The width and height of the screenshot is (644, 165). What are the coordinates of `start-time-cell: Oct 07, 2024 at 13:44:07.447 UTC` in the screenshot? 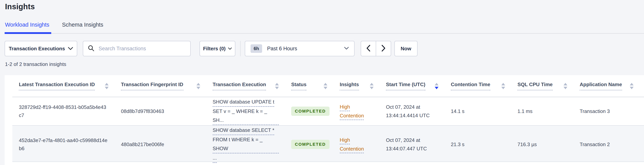 It's located at (412, 144).